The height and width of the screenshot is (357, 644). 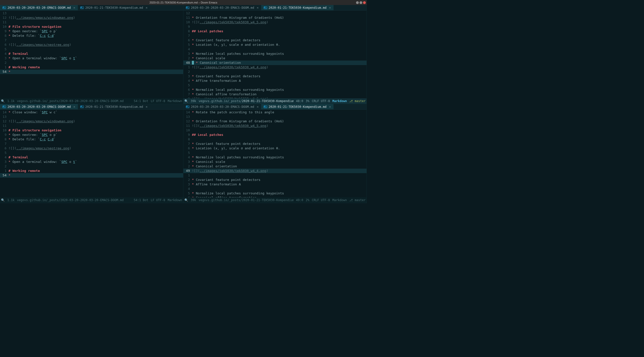 What do you see at coordinates (275, 166) in the screenshot?
I see `code-line: 2 * Canonical orientation` at bounding box center [275, 166].